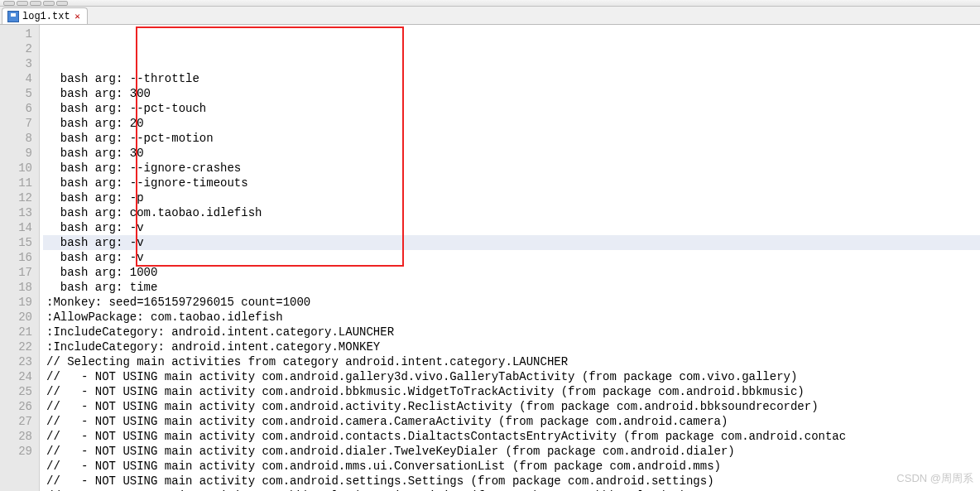  I want to click on line-number: 6, so click(17, 108).